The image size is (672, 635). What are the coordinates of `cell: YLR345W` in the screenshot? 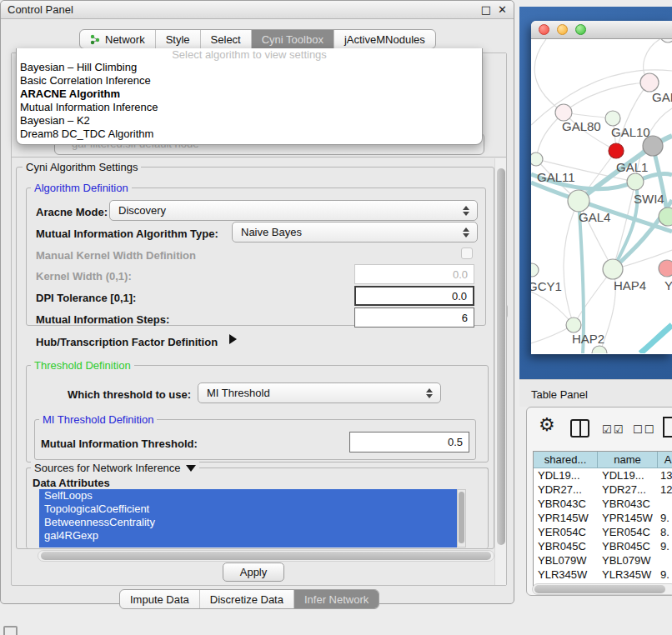 It's located at (565, 575).